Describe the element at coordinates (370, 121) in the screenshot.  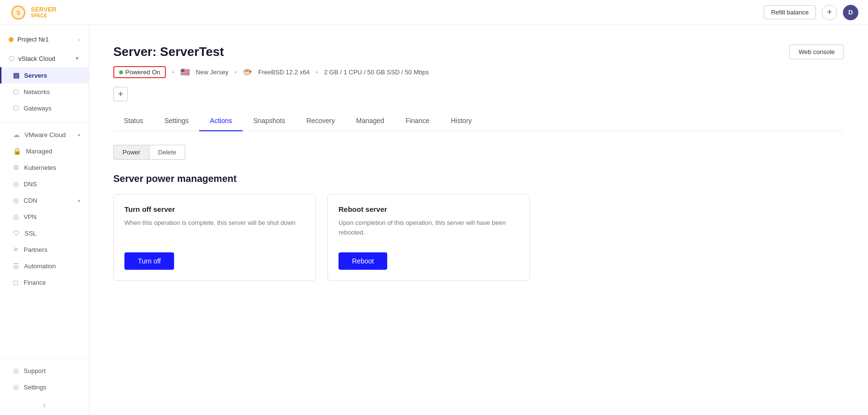
I see `tab-managed: Managed` at that location.